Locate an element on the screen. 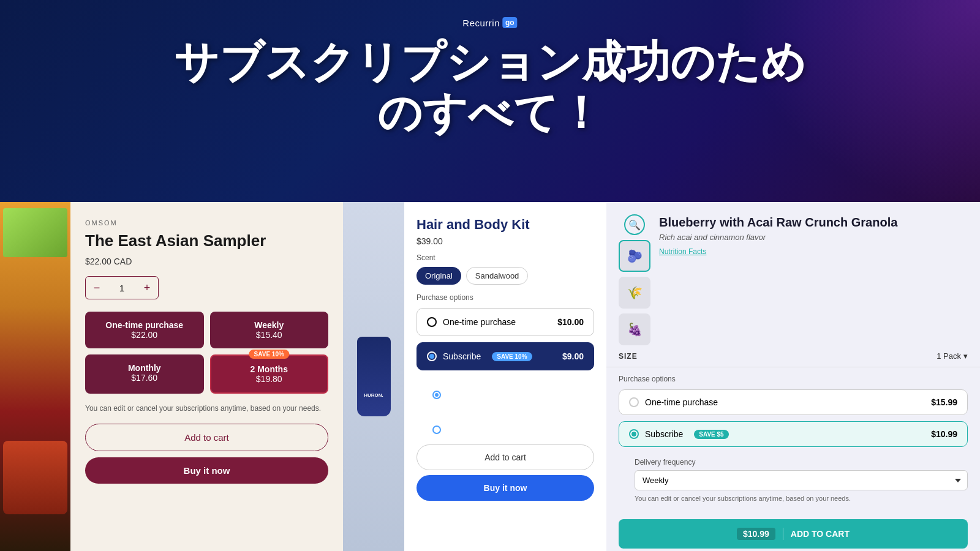  option-weekly: Weekly $15.40 is located at coordinates (270, 330).